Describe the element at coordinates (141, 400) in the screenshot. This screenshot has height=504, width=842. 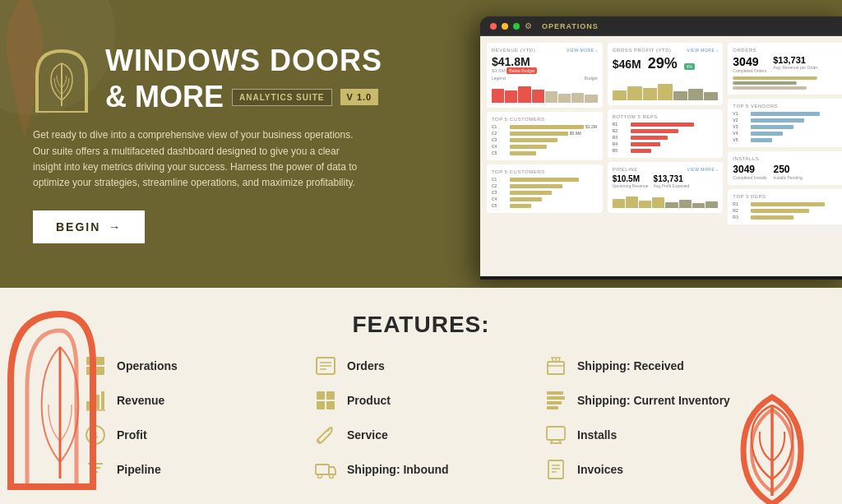
I see `revenue-label: Revenue` at that location.